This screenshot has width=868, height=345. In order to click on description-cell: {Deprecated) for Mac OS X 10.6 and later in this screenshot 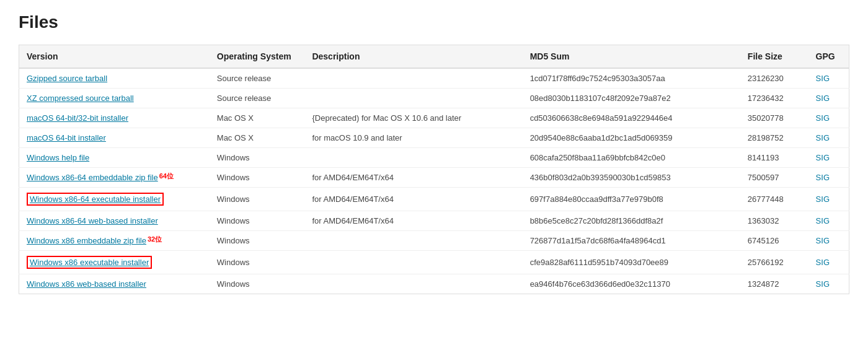, I will do `click(413, 118)`.